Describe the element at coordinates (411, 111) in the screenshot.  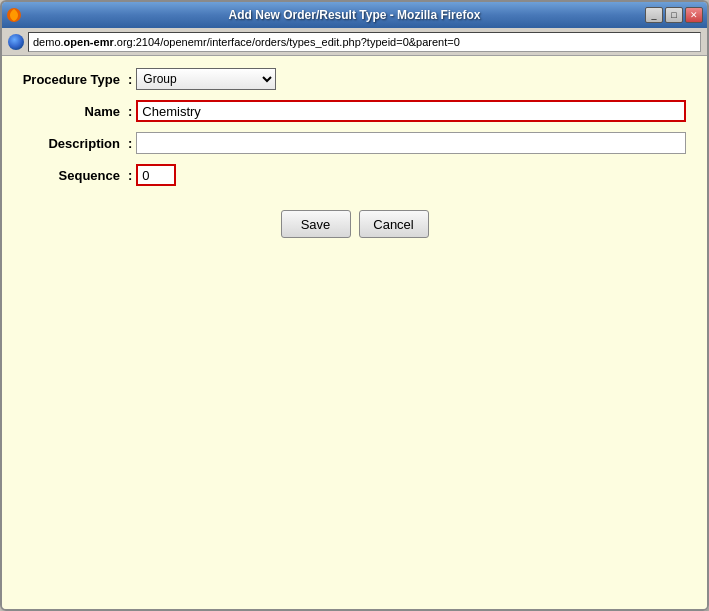
I see `name-field` at that location.